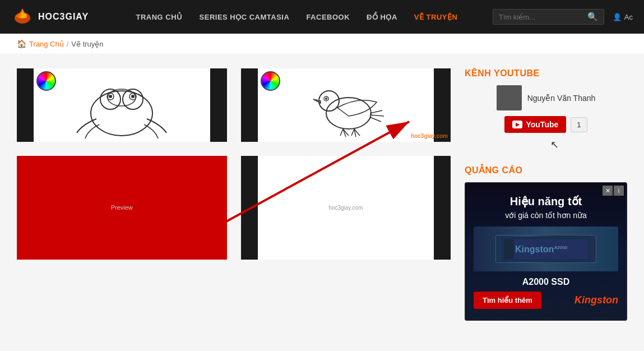 This screenshot has width=644, height=351. Describe the element at coordinates (542, 124) in the screenshot. I see `youtube-btn-label: YouTube` at that location.